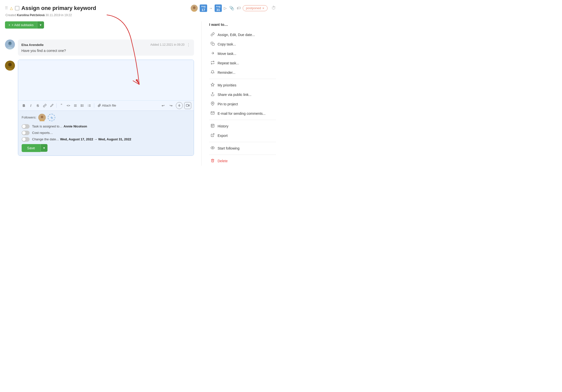 The height and width of the screenshot is (392, 562). What do you see at coordinates (243, 44) in the screenshot?
I see `action-copy: Copy task...` at bounding box center [243, 44].